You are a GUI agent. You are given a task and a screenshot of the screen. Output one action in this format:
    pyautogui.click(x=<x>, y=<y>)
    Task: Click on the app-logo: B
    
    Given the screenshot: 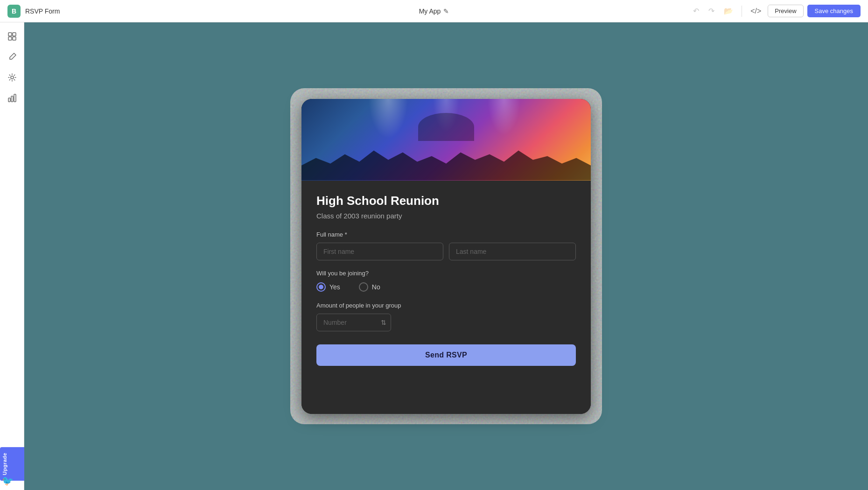 What is the action you would take?
    pyautogui.click(x=14, y=11)
    